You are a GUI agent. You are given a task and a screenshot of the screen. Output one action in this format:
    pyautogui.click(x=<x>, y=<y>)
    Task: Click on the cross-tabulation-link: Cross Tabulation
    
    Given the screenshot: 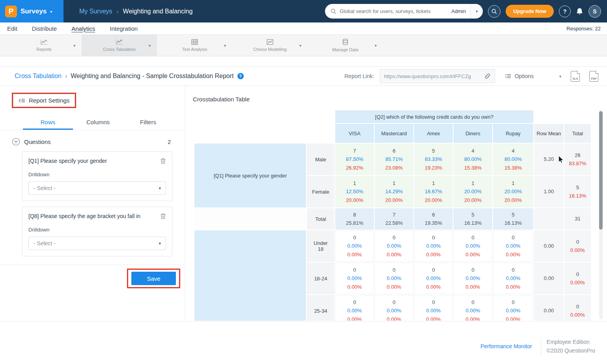 What is the action you would take?
    pyautogui.click(x=38, y=76)
    